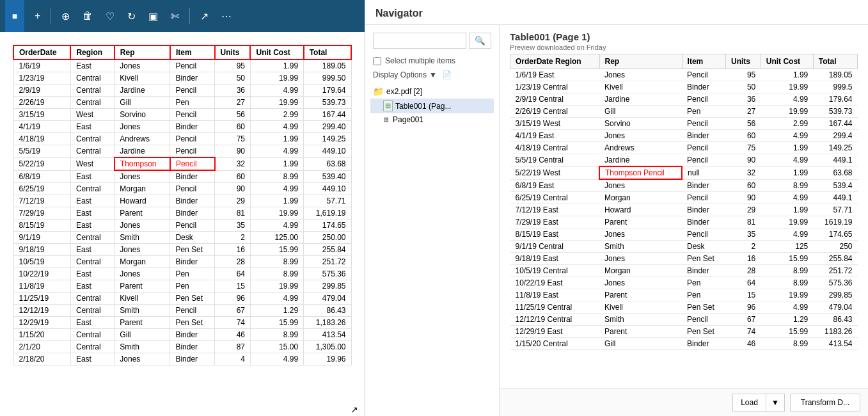  I want to click on folder-icon: 📁, so click(379, 92).